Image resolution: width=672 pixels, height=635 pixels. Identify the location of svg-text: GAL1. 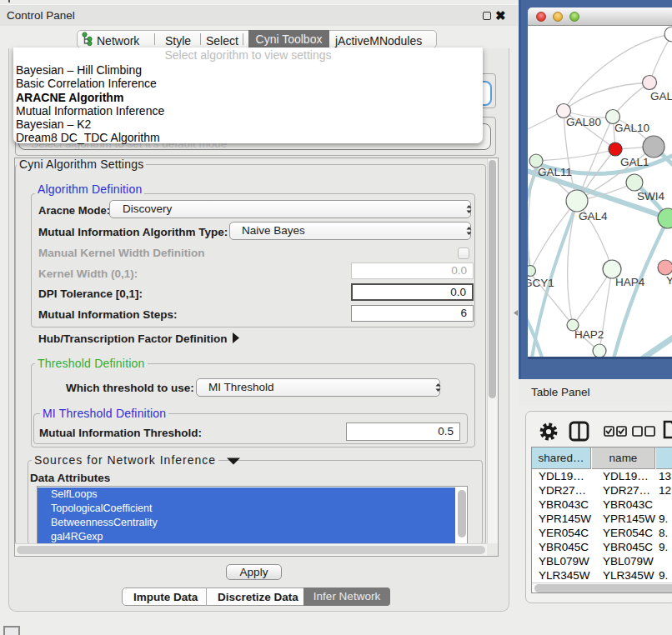
(635, 162).